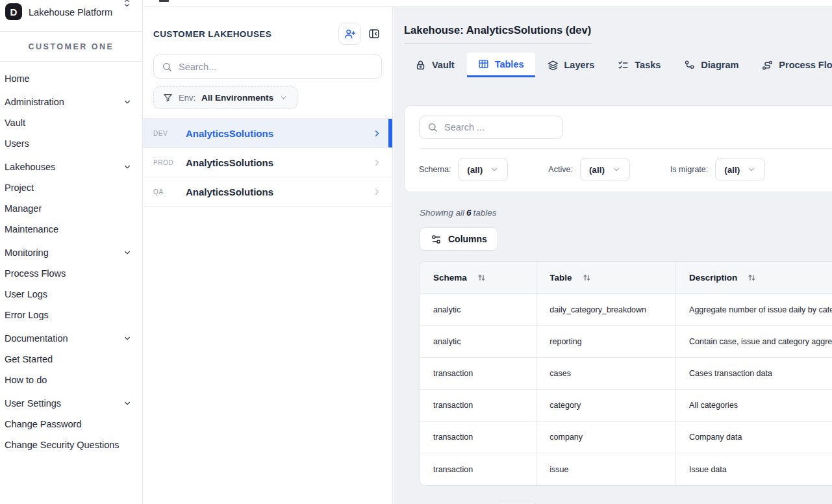  What do you see at coordinates (435, 65) in the screenshot?
I see `tab-vault: Vault` at bounding box center [435, 65].